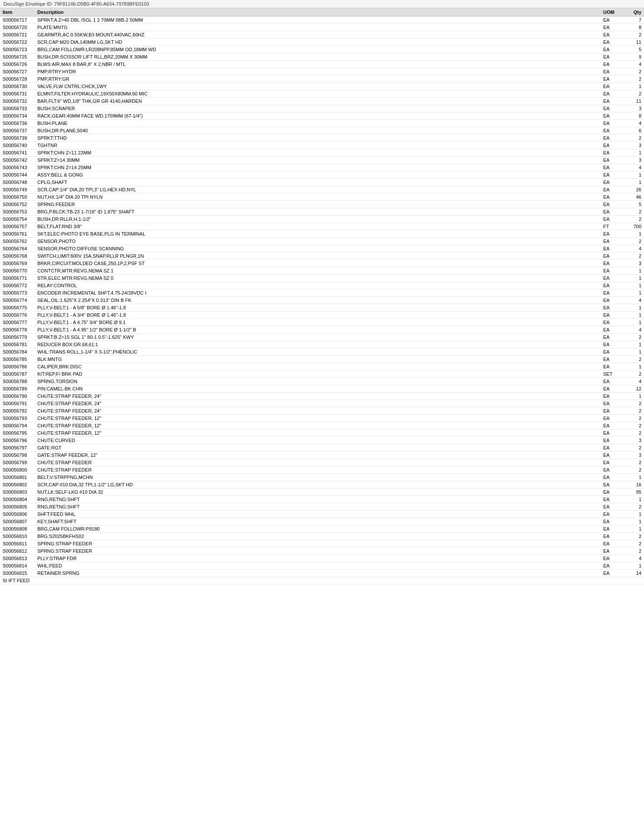 The image size is (644, 833). I want to click on cell-desc: REDUCER BOX:GR,68,61:1, so click(318, 344).